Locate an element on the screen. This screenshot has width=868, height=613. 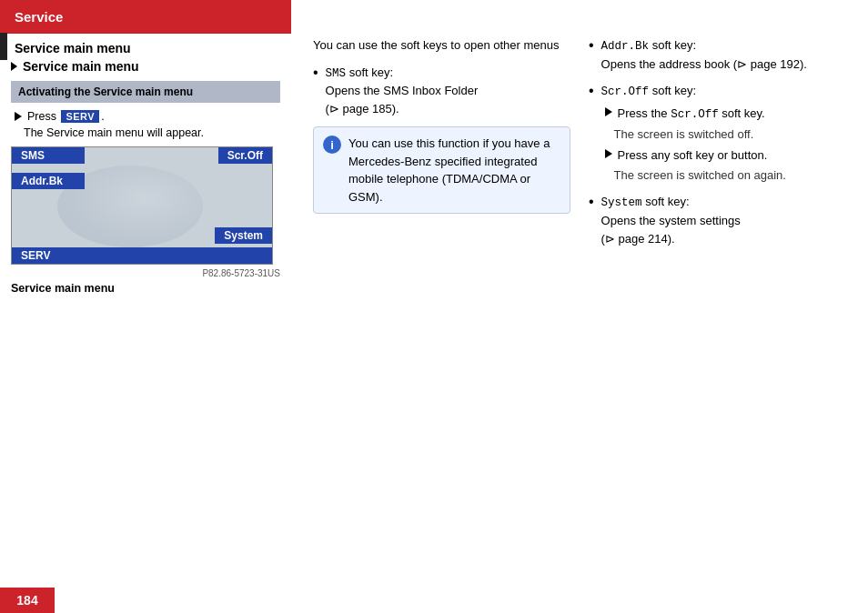
screen-scroff-button: Scr.Off is located at coordinates (246, 156).